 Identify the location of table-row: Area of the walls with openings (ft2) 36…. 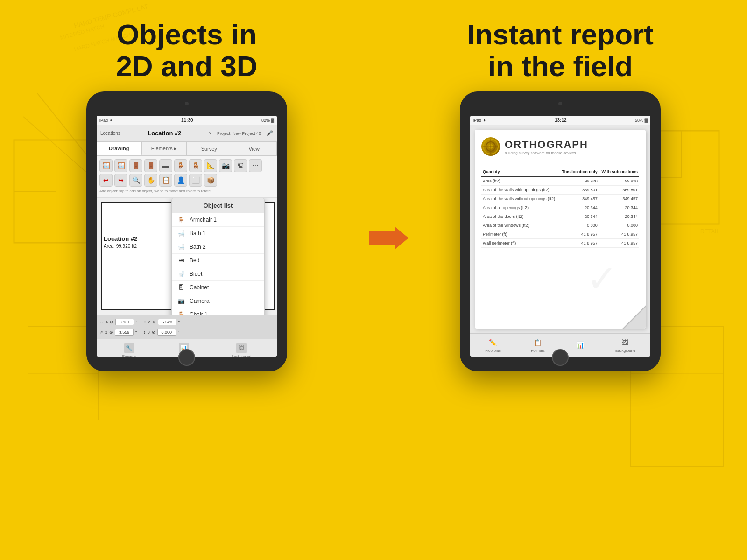
(560, 190).